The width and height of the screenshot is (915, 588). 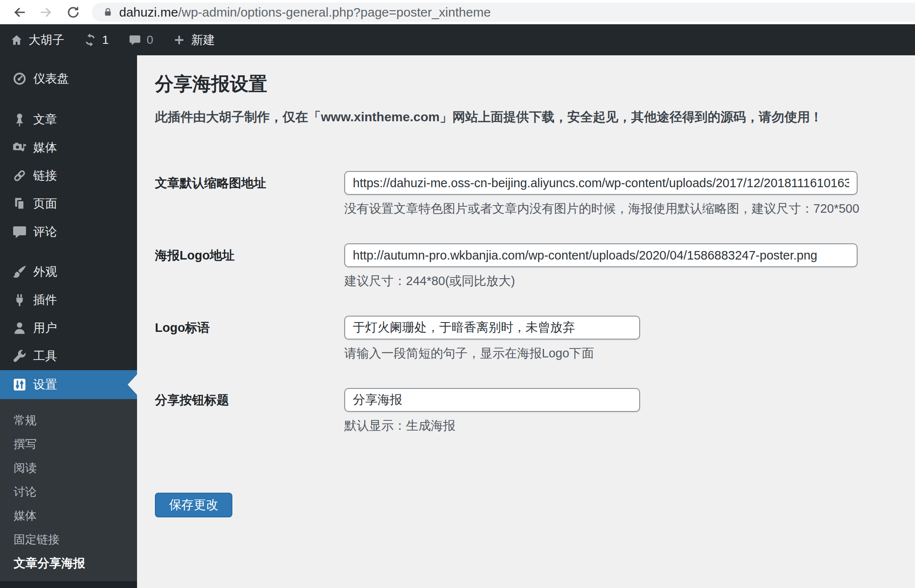 What do you see at coordinates (601, 183) in the screenshot?
I see `thumbnail-url-input` at bounding box center [601, 183].